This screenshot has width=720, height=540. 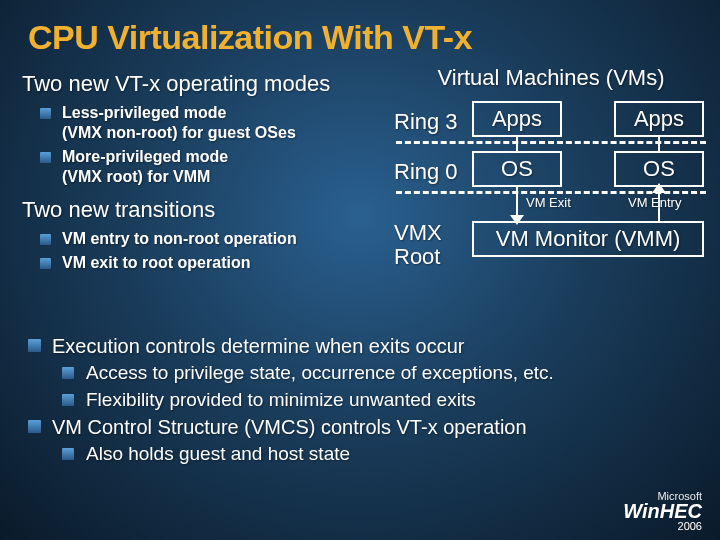 What do you see at coordinates (232, 123) in the screenshot?
I see `list-item: Less-privileged mode (VMX non-root) for …` at bounding box center [232, 123].